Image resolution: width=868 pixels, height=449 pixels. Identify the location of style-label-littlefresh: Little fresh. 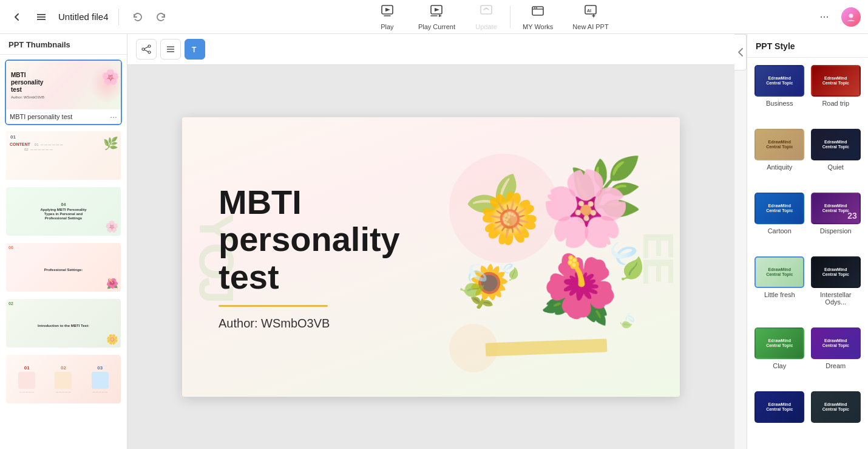
(779, 295).